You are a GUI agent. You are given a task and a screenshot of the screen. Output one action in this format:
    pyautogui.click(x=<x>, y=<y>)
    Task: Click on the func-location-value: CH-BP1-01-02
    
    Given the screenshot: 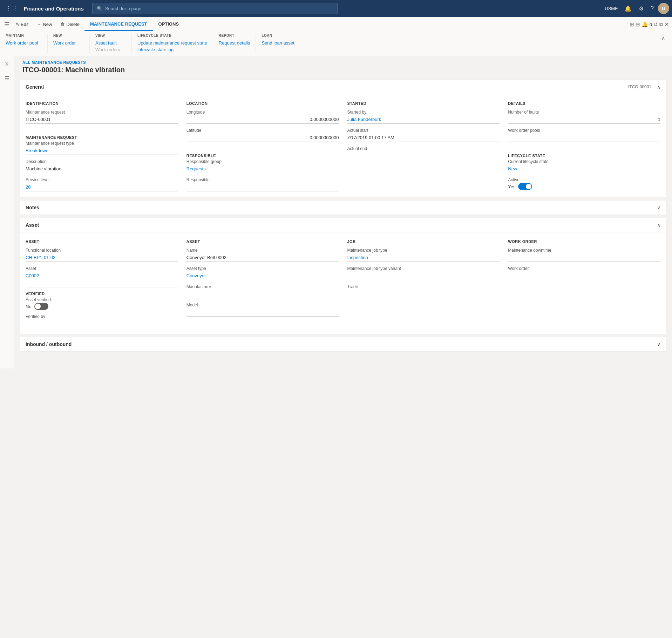 What is the action you would take?
    pyautogui.click(x=102, y=258)
    